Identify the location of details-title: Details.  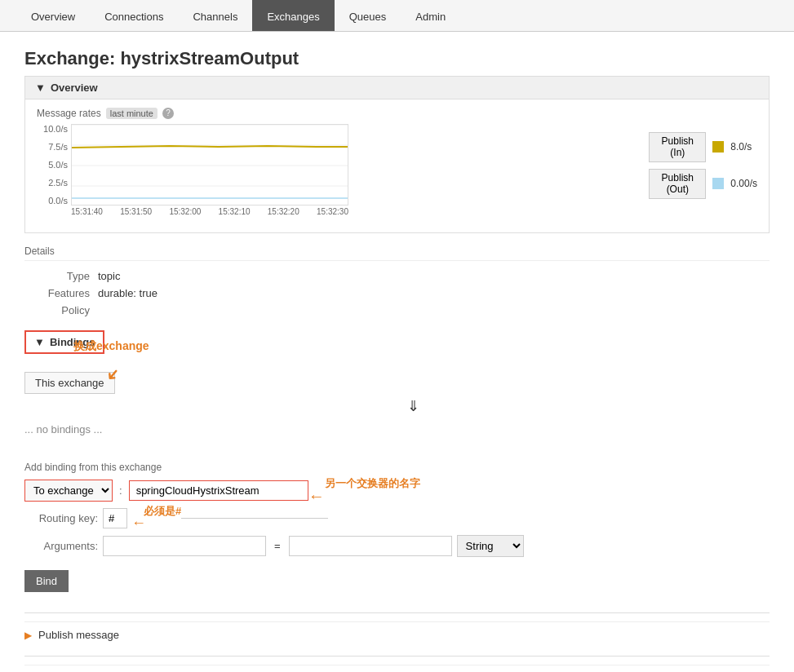
(397, 253).